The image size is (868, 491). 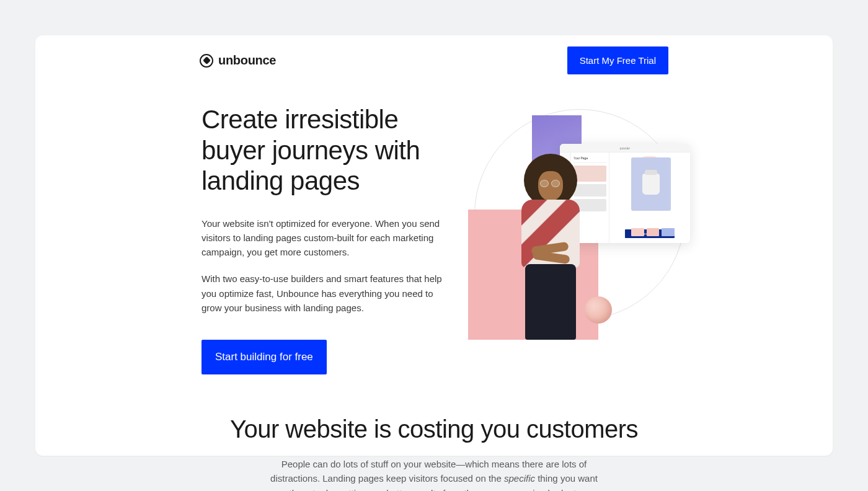 I want to click on start-building-button: Start building for free, so click(x=264, y=357).